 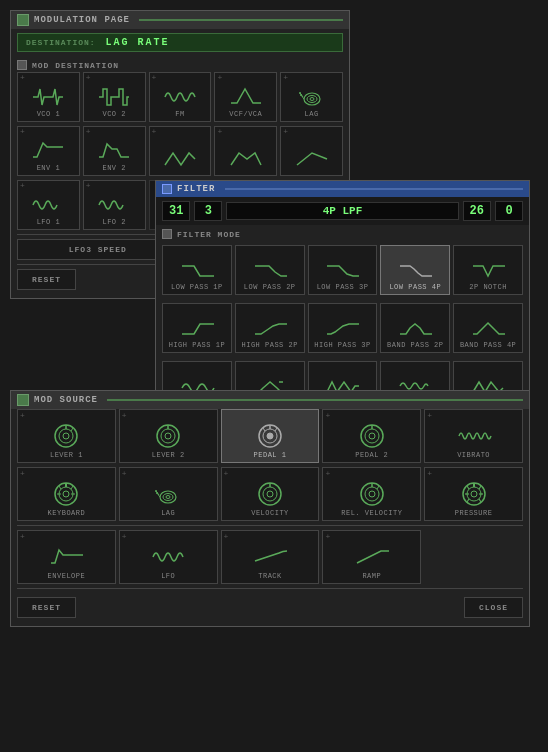 I want to click on source-keyboard: + KEYBOARD, so click(x=66, y=494).